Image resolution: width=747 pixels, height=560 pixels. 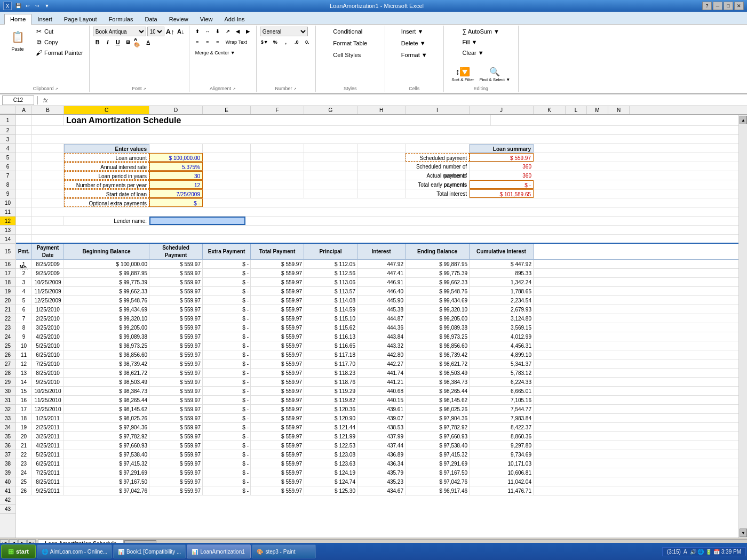 What do you see at coordinates (438, 175) in the screenshot?
I see `cell-actual-num-label: Actual number of payments` at bounding box center [438, 175].